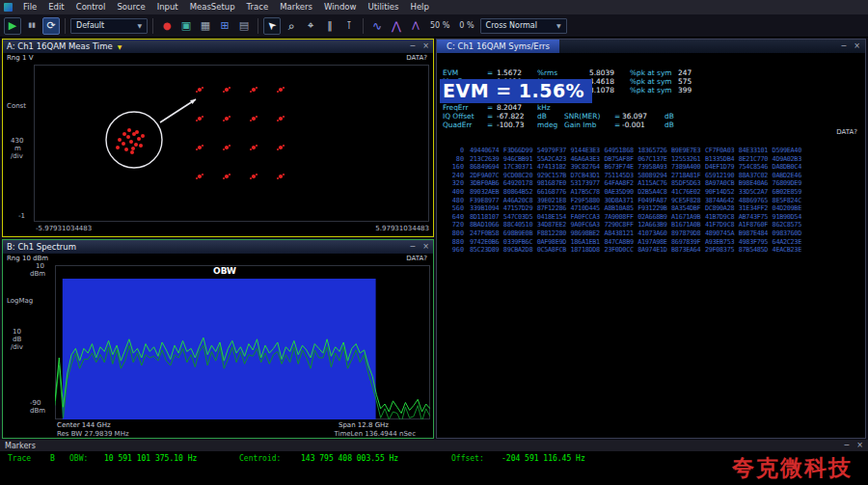 Image resolution: width=868 pixels, height=485 pixels. I want to click on hex-group: 66168776, so click(552, 193).